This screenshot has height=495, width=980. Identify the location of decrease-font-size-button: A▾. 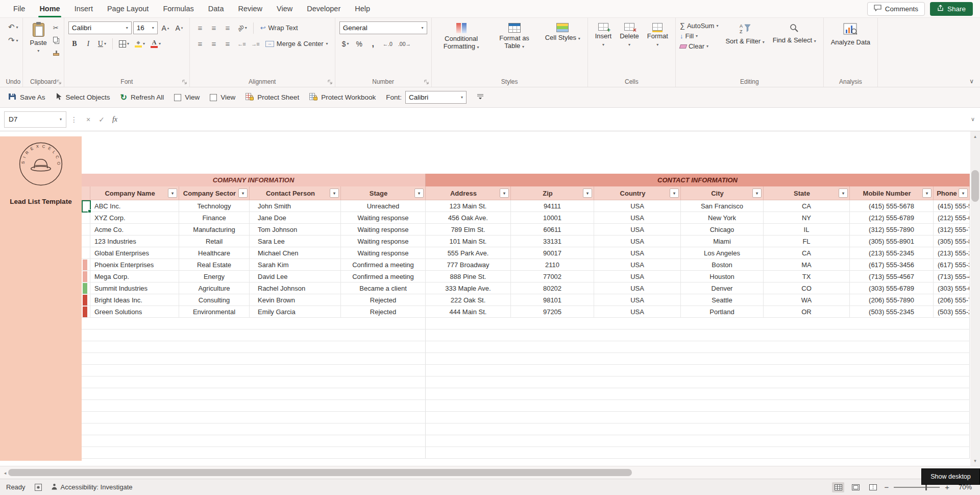
(179, 28).